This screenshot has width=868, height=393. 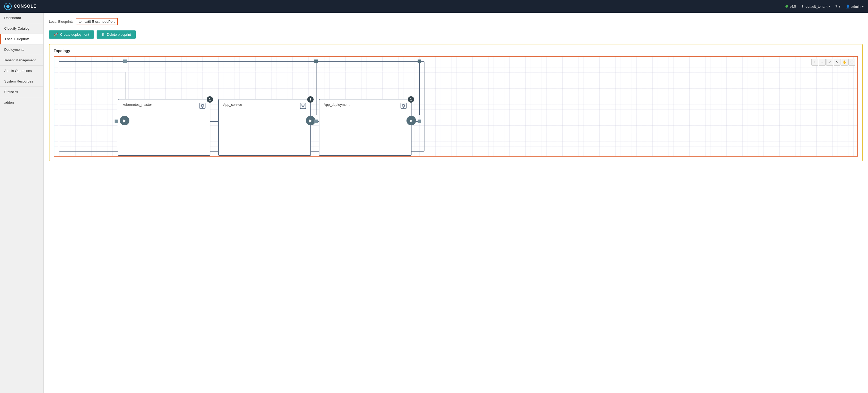 What do you see at coordinates (203, 106) in the screenshot?
I see `node-km-icon` at bounding box center [203, 106].